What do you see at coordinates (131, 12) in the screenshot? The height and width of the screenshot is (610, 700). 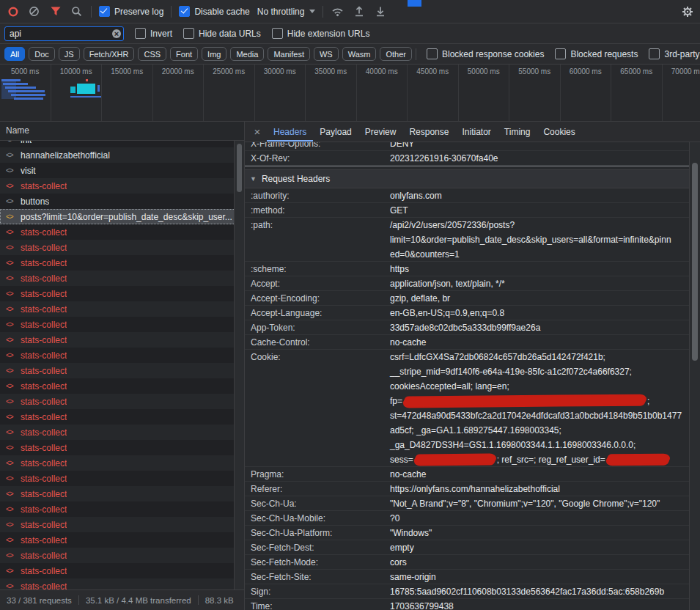 I see `preserve-log-checkbox: Preserve log` at bounding box center [131, 12].